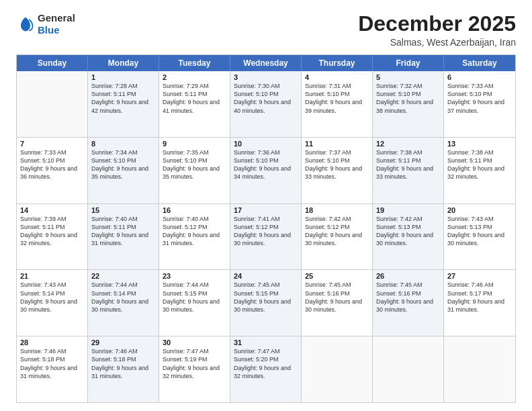 The width and height of the screenshot is (532, 411). Describe the element at coordinates (195, 219) in the screenshot. I see `sunrise-text: Sunrise: 7:40 AM` at that location.